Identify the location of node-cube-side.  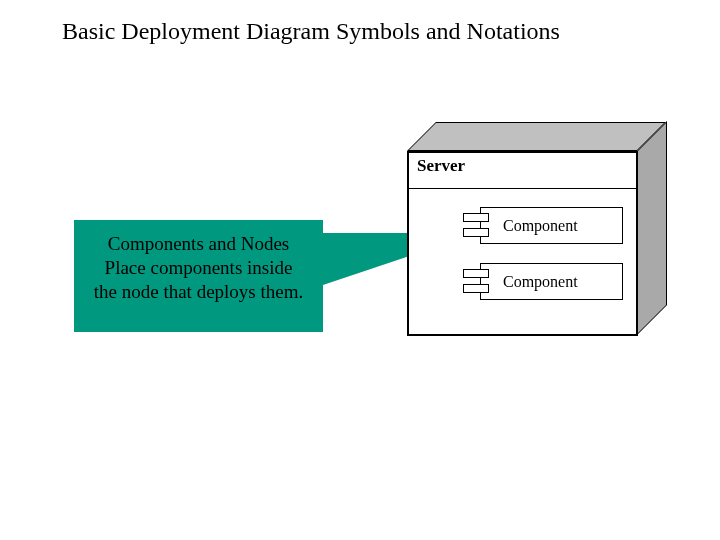
(652, 228).